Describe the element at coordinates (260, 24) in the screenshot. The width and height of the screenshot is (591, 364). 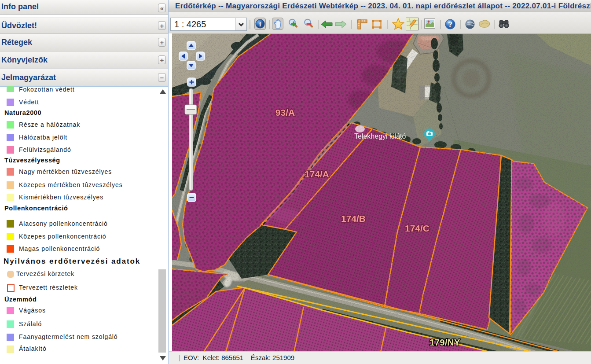
I see `svg-text: i` at that location.